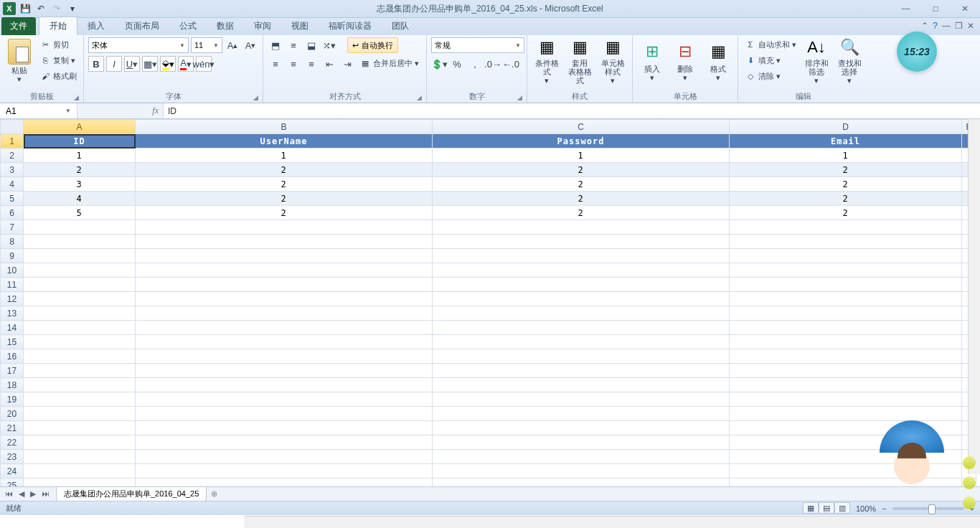 The width and height of the screenshot is (980, 528). What do you see at coordinates (58, 44) in the screenshot?
I see `cut-button: ✂剪切` at bounding box center [58, 44].